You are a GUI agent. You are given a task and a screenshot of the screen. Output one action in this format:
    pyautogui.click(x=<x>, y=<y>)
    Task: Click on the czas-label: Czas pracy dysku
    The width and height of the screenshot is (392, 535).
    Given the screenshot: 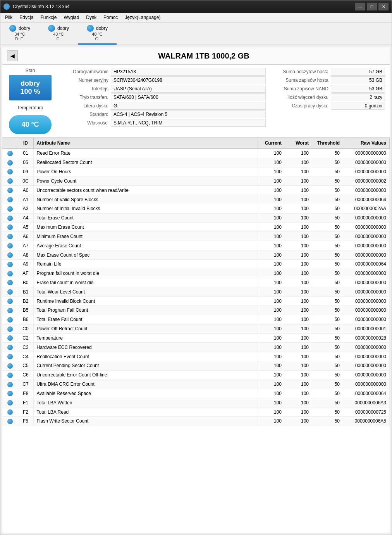 What is the action you would take?
    pyautogui.click(x=300, y=106)
    